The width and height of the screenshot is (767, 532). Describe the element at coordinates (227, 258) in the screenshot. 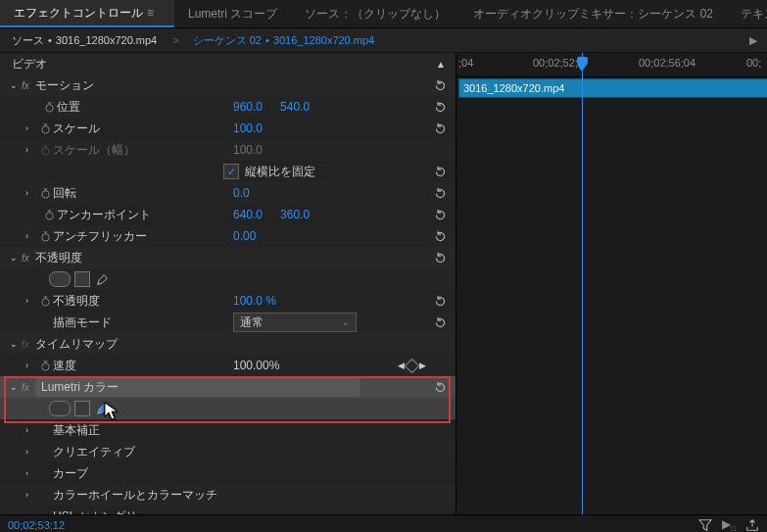

I see `effect-opacity: ⌄ fx 不透明度` at that location.